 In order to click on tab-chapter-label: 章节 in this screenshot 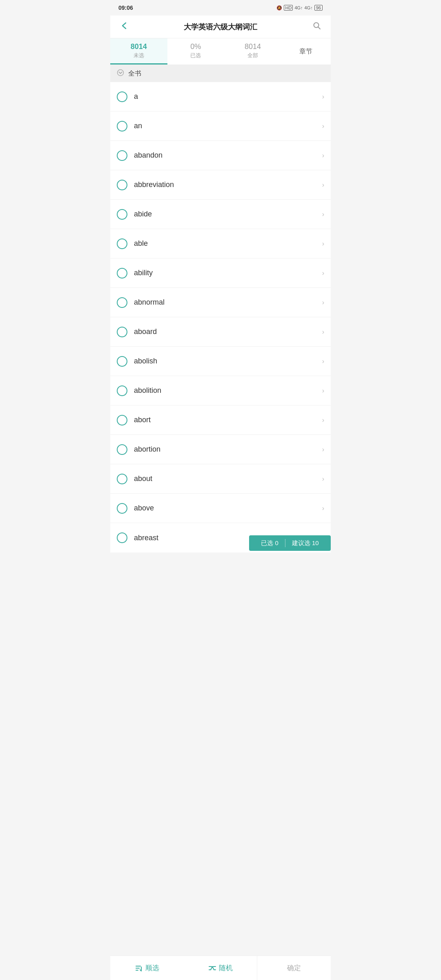, I will do `click(306, 51)`.